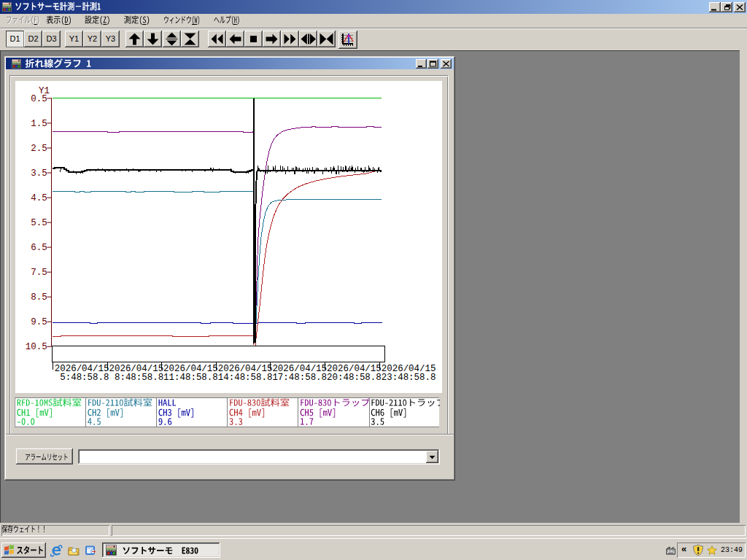 Image resolution: width=747 pixels, height=560 pixels. I want to click on svg-text: 9.5, so click(39, 322).